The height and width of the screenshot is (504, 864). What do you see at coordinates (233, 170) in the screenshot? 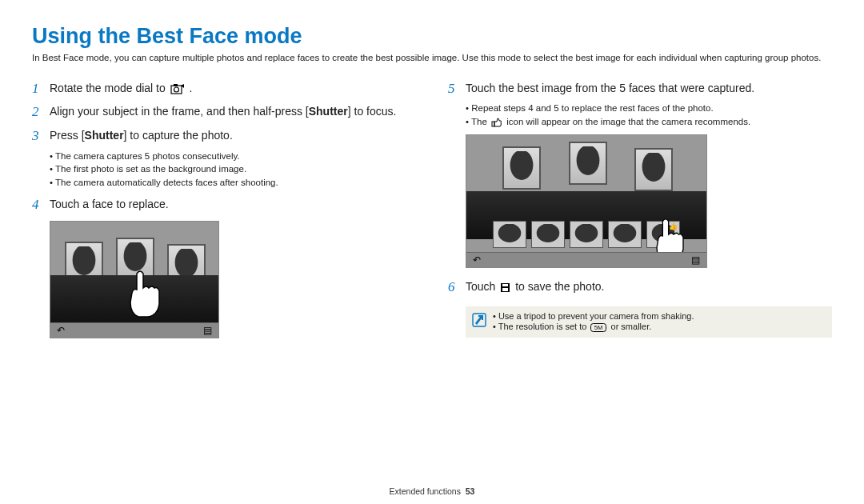
I see `list-item: The first photo is set as the background…` at bounding box center [233, 170].